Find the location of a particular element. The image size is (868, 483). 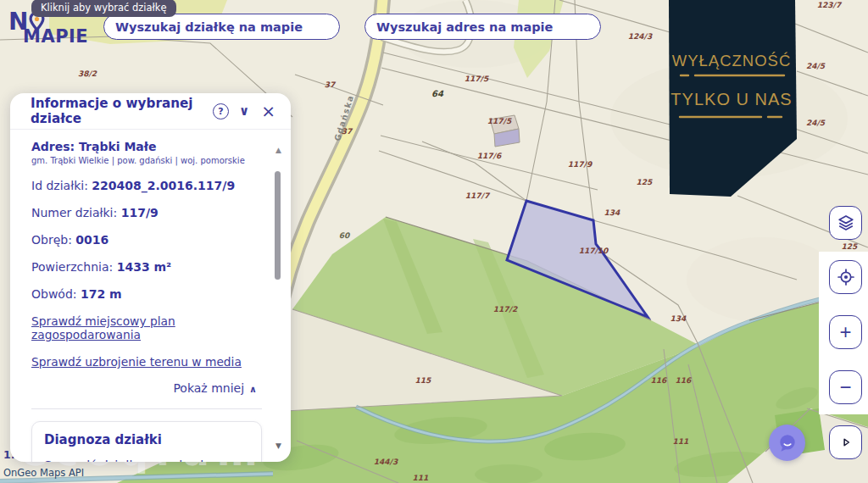

panel-title: Informacje o wybranej działce is located at coordinates (122, 111).